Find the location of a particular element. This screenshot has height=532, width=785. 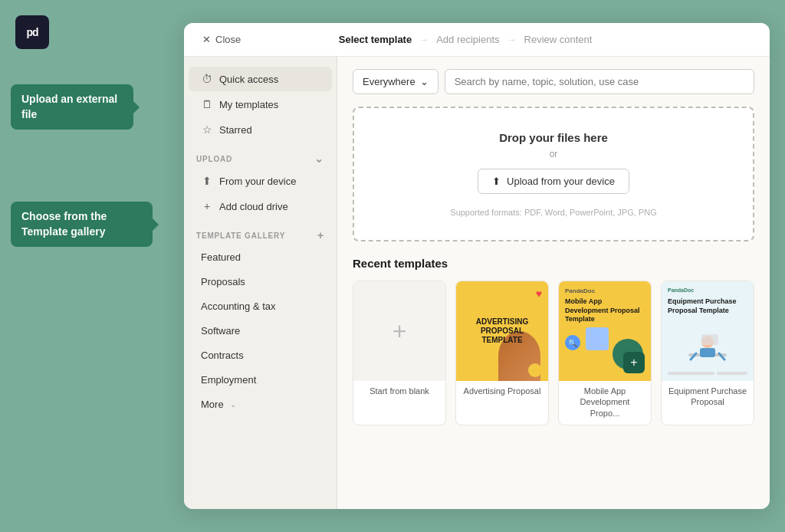

document-icon: 🗒 is located at coordinates (207, 104).